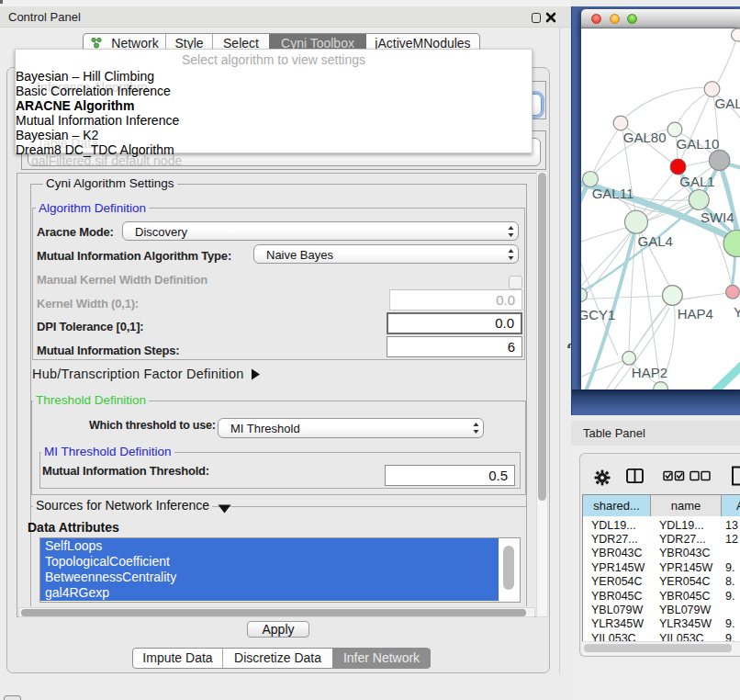  What do you see at coordinates (645, 138) in the screenshot?
I see `svg-text: GAL80` at bounding box center [645, 138].